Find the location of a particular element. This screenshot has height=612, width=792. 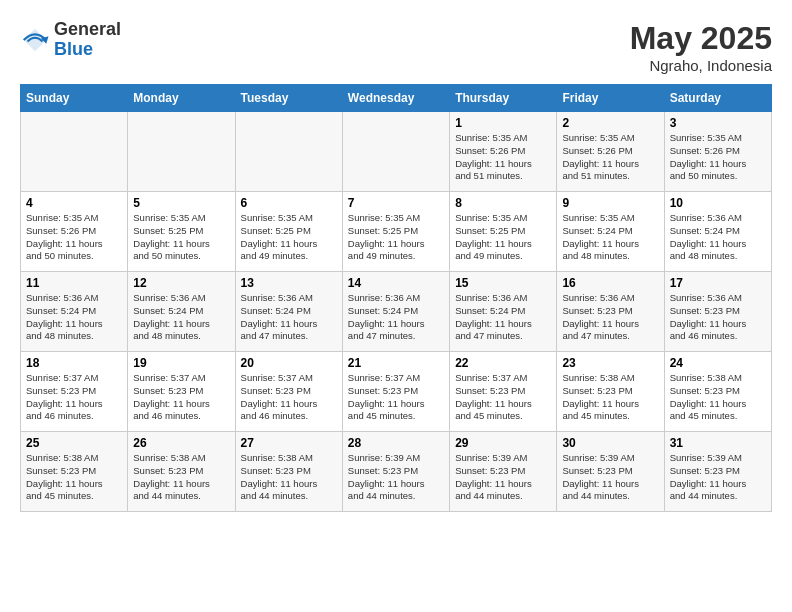

header-cell-saturday: Saturday is located at coordinates (718, 98).